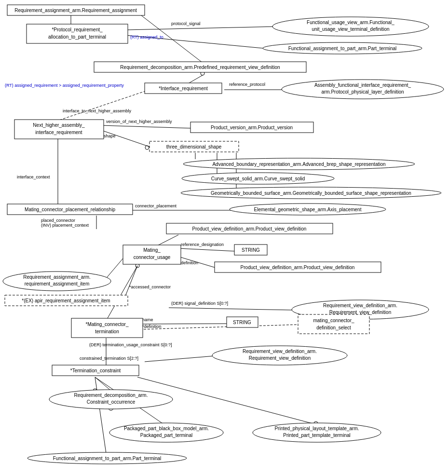  I want to click on req-assign-label: Requirement_assignment_arm.Requirement_a…, so click(76, 11).